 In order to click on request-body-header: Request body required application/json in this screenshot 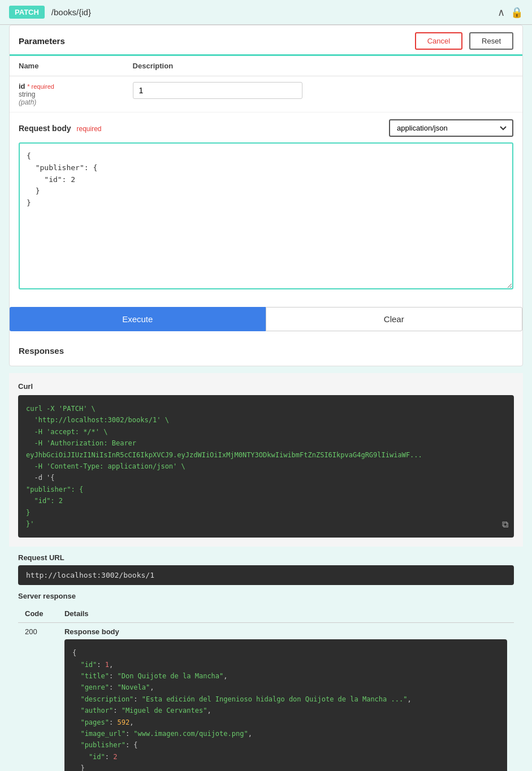, I will do `click(266, 128)`.